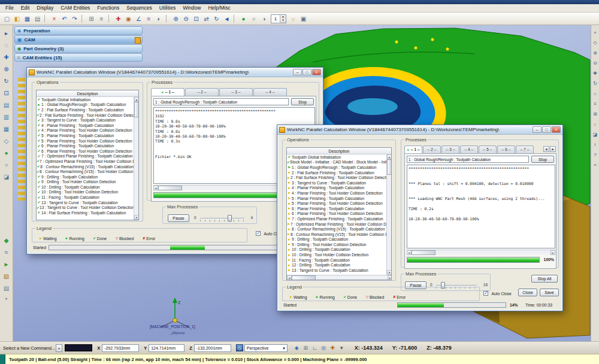  I want to click on close-button: ×, so click(316, 72).